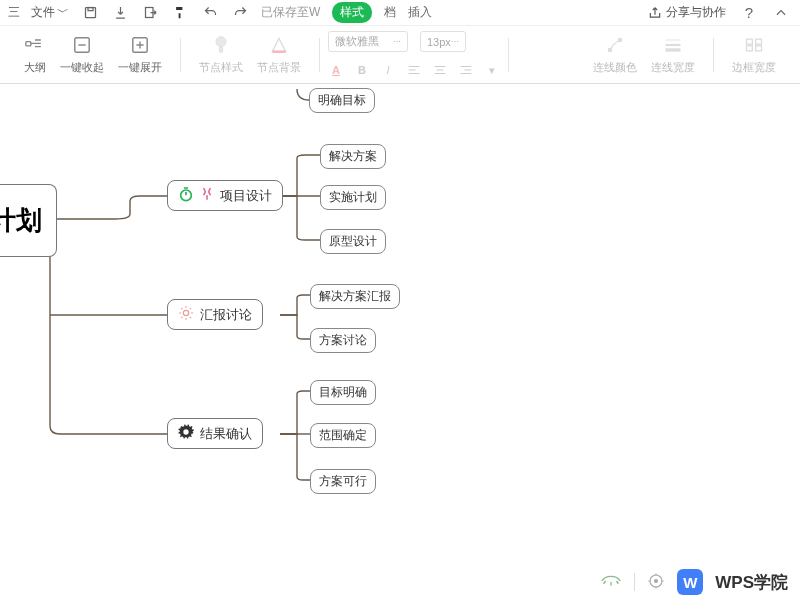  What do you see at coordinates (352, 12) in the screenshot?
I see `tab-style: 样式` at bounding box center [352, 12].